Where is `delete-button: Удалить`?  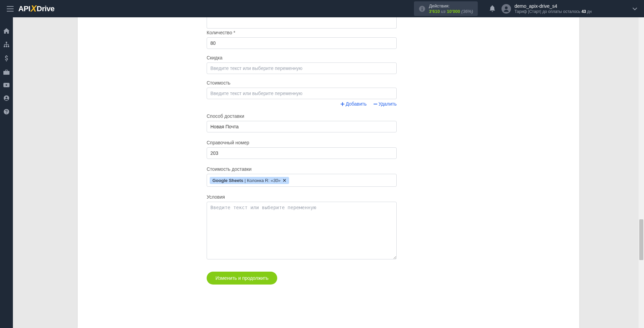
delete-button: Удалить is located at coordinates (385, 104).